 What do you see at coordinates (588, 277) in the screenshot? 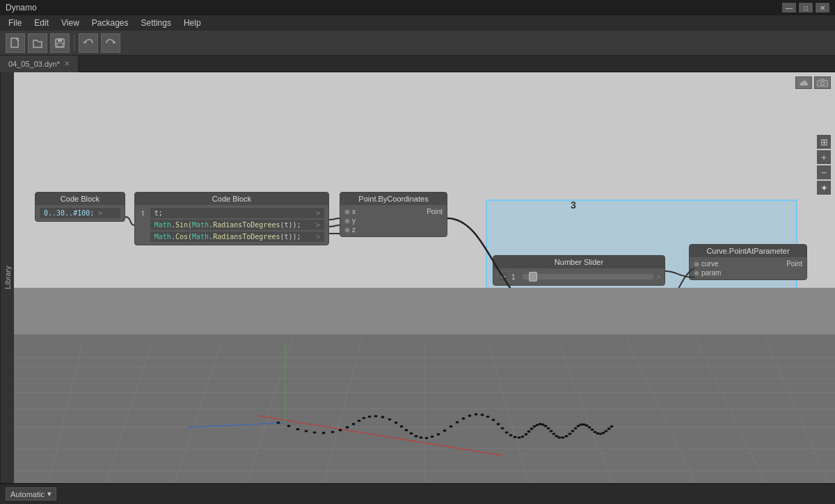
I see `slider-track` at bounding box center [588, 277].